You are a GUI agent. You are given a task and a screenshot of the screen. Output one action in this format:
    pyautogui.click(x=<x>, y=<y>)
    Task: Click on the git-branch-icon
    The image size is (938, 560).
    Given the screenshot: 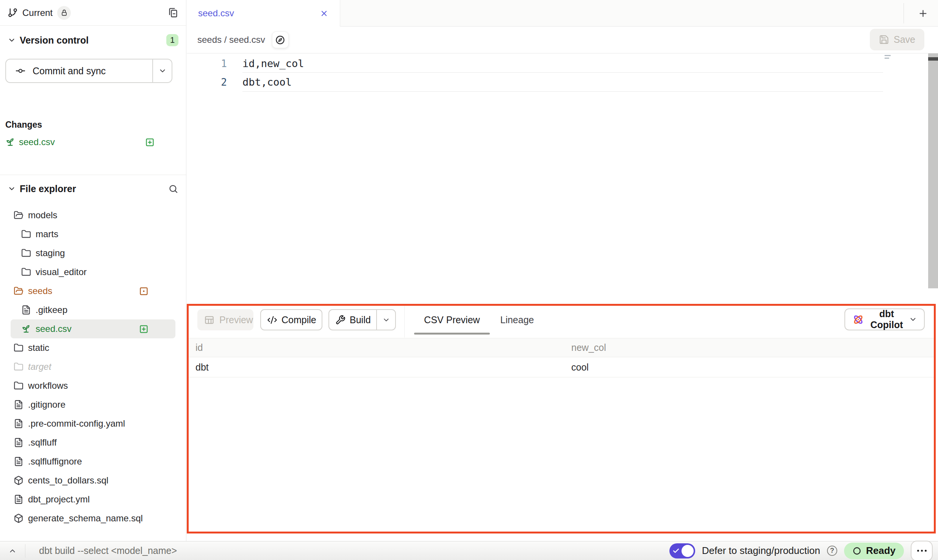 What is the action you would take?
    pyautogui.click(x=13, y=13)
    